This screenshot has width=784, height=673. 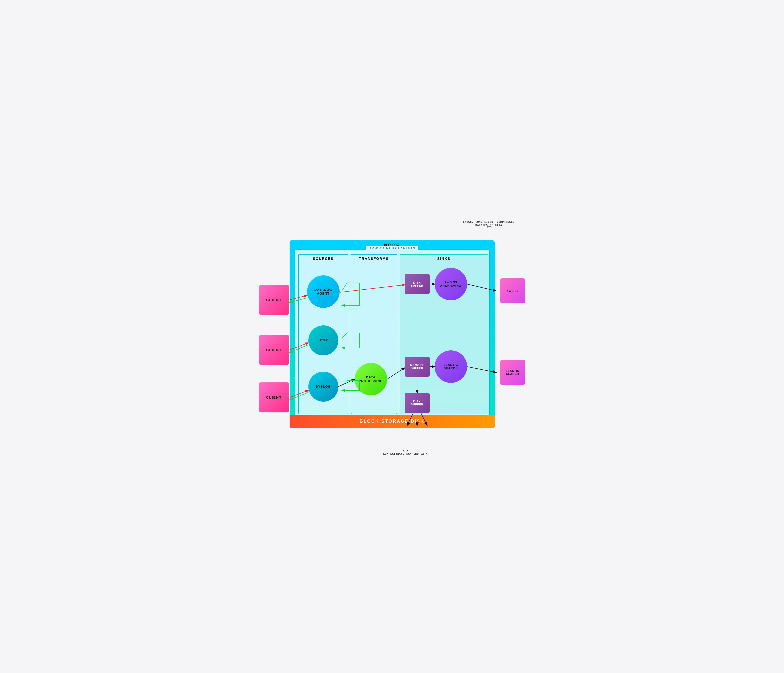 What do you see at coordinates (274, 350) in the screenshot?
I see `client-box-2: CLIENT` at bounding box center [274, 350].